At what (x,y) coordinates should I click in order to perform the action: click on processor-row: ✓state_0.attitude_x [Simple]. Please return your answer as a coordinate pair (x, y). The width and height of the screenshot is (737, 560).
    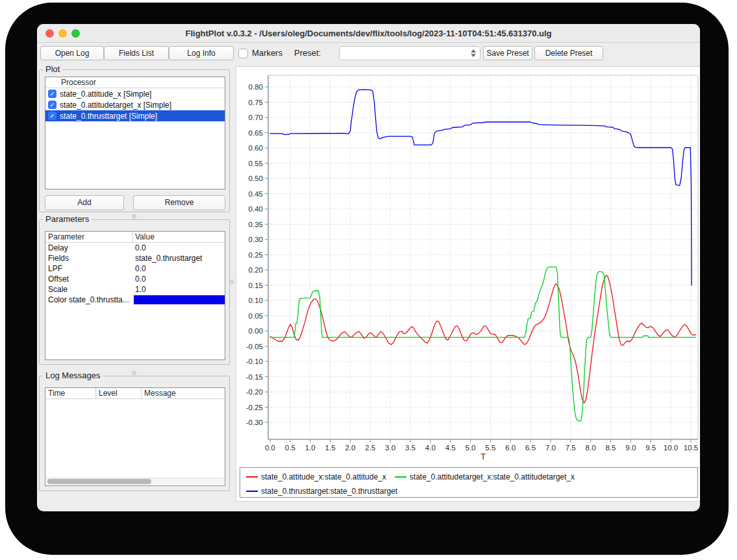
    Looking at the image, I should click on (135, 93).